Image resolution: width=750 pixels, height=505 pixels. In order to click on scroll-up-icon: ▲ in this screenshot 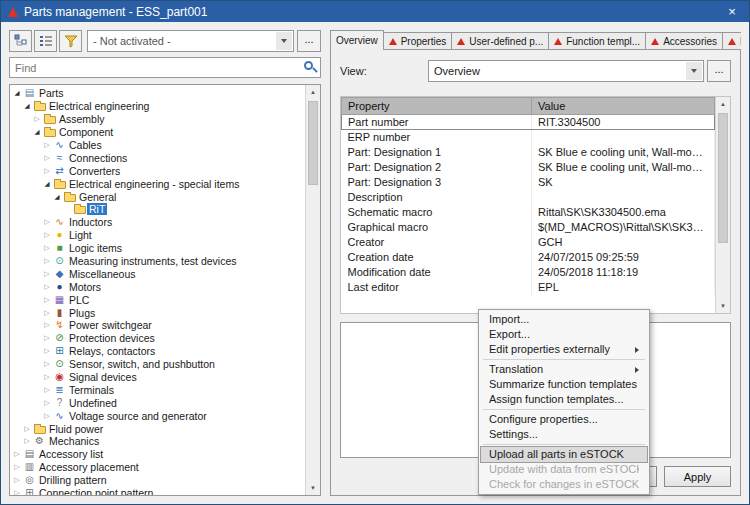, I will do `click(313, 92)`.